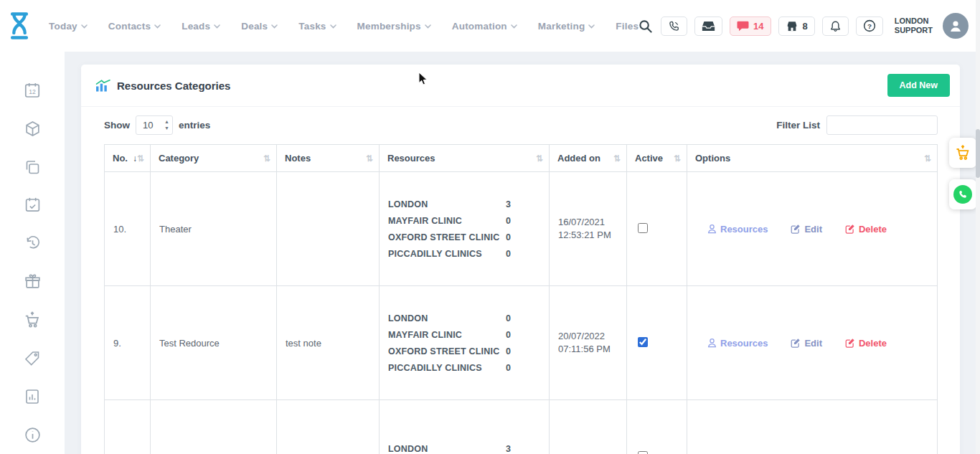 This screenshot has width=980, height=454. I want to click on cell-notes, so click(329, 427).